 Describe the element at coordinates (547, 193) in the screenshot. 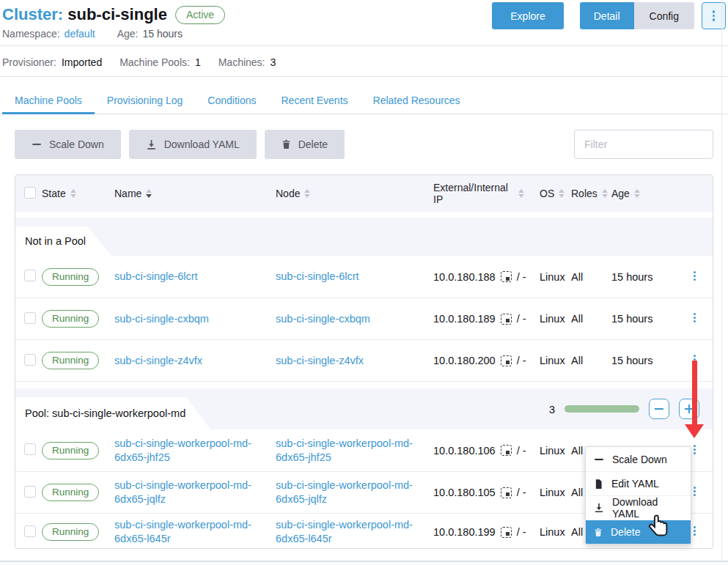

I see `col-os: OS` at that location.